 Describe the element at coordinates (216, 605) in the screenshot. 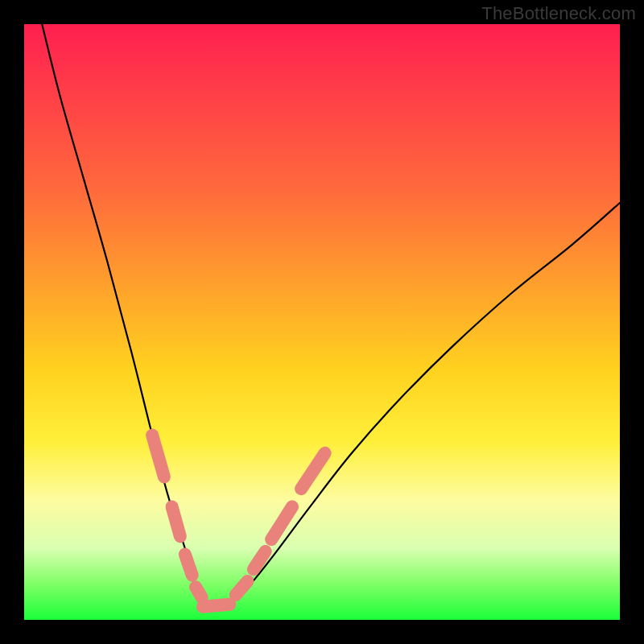

I see `overlay-bottom` at that location.